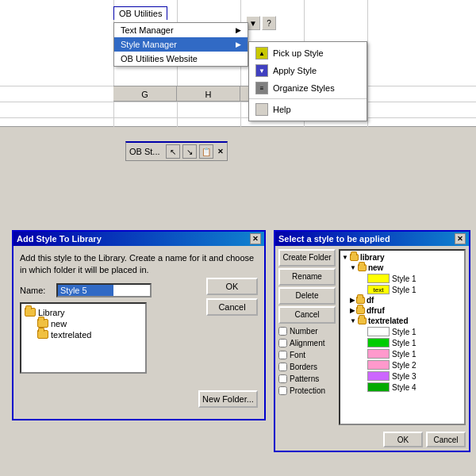 This screenshot has width=476, height=476. Describe the element at coordinates (262, 109) in the screenshot. I see `help-icon` at that location.